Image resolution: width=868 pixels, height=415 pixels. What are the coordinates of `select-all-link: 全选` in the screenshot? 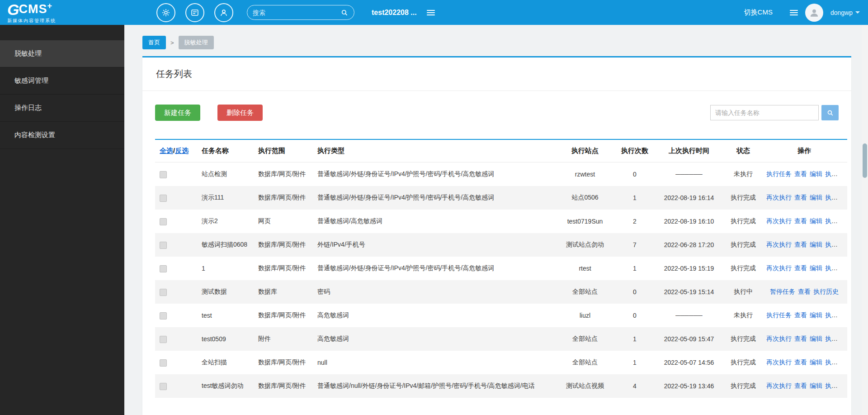 It's located at (166, 150).